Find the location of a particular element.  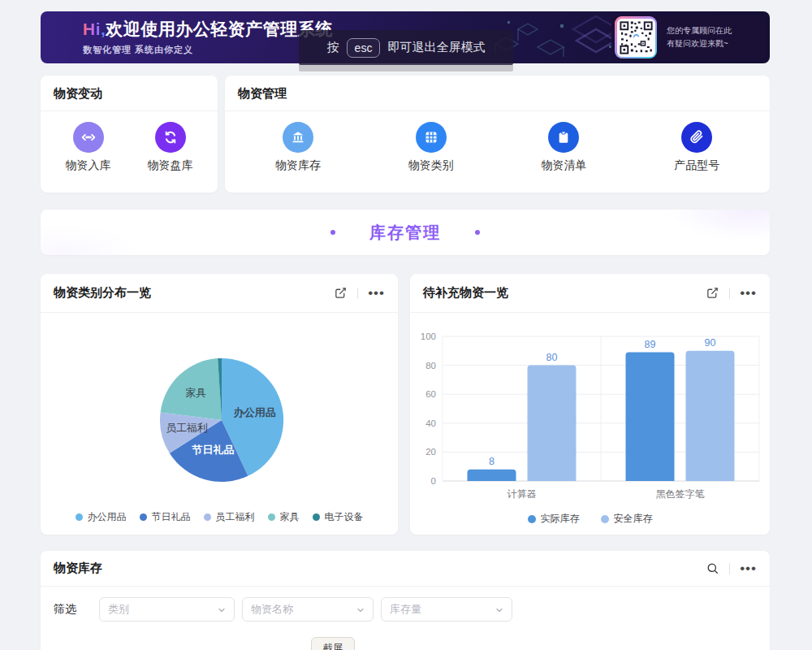

section-title: 库存管理 is located at coordinates (405, 232).